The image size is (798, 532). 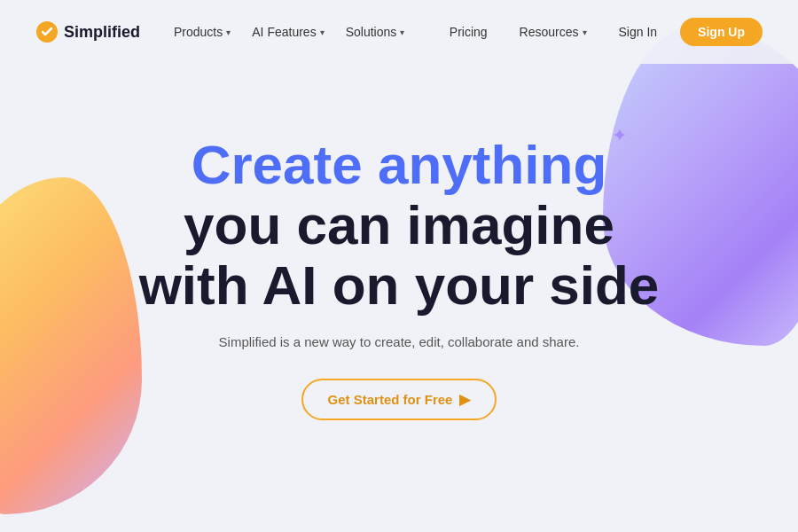 What do you see at coordinates (399, 286) in the screenshot?
I see `hero-title-line3: with AI on your side` at bounding box center [399, 286].